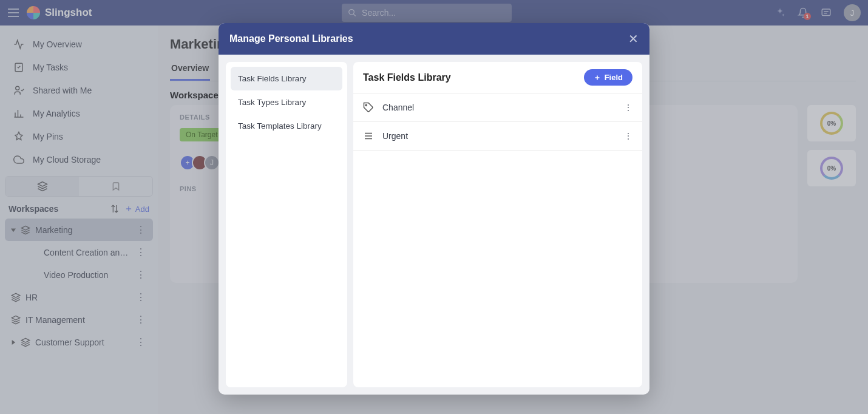  What do you see at coordinates (608, 78) in the screenshot?
I see `add-field-button: Field` at bounding box center [608, 78].